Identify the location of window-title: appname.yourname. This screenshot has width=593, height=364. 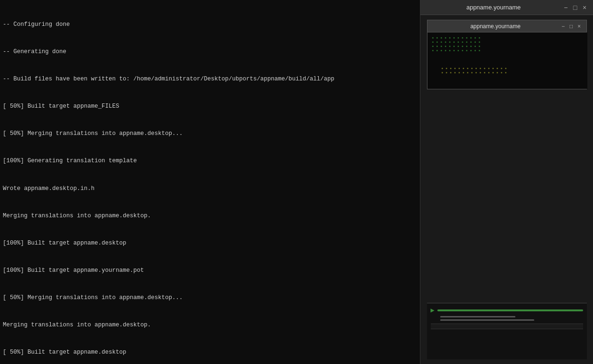
(494, 8).